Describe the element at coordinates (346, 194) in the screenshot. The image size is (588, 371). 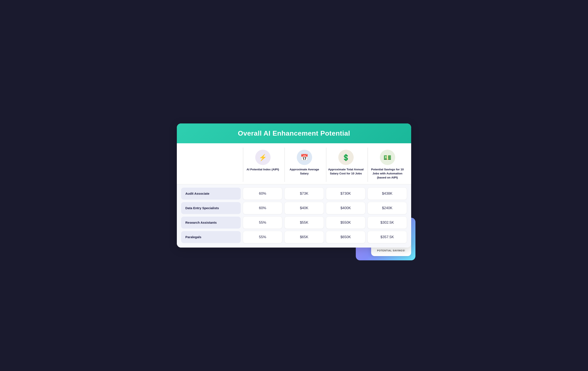
I see `cell-total_salary: $730K` at that location.